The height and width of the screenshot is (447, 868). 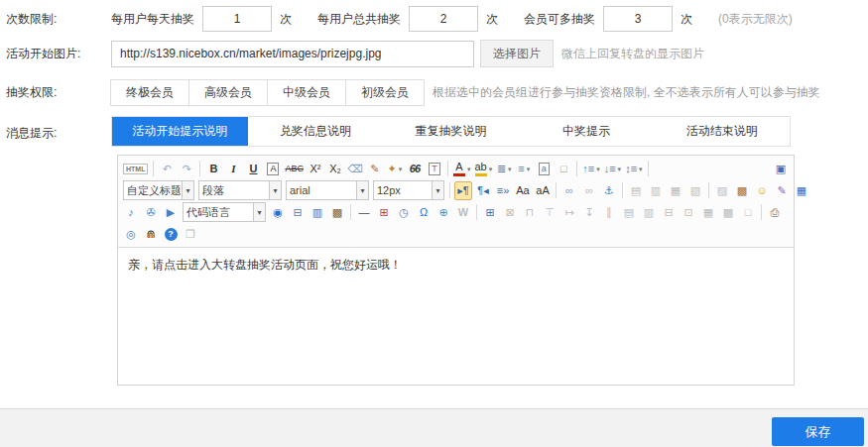 I want to click on image-align-center-button: ▦, so click(x=676, y=190).